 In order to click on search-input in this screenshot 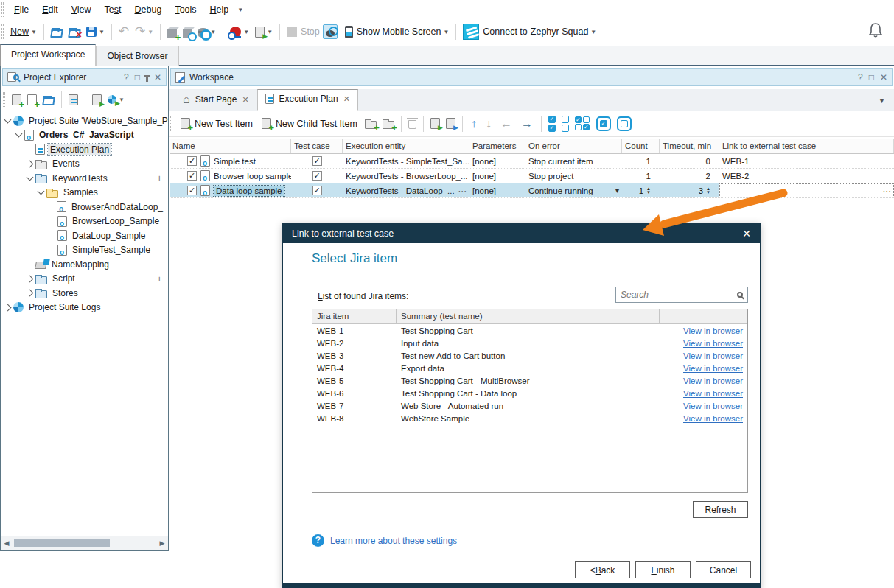, I will do `click(679, 295)`.